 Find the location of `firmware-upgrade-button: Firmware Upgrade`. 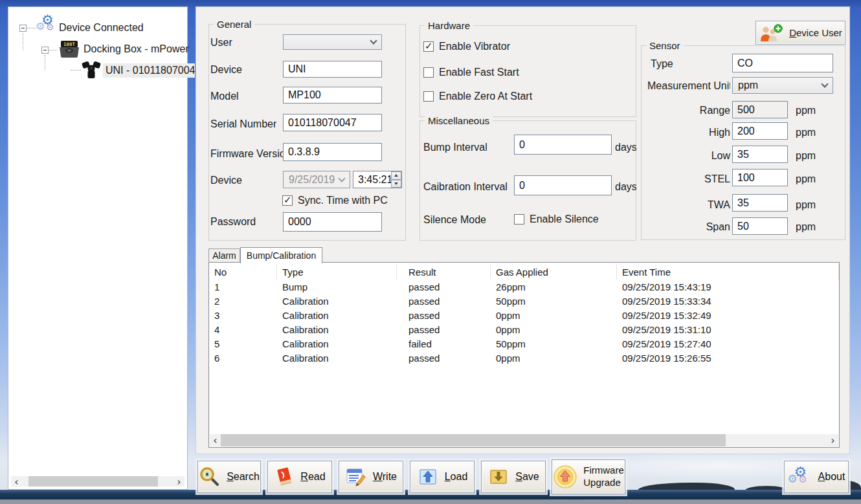

firmware-upgrade-button: Firmware Upgrade is located at coordinates (588, 477).